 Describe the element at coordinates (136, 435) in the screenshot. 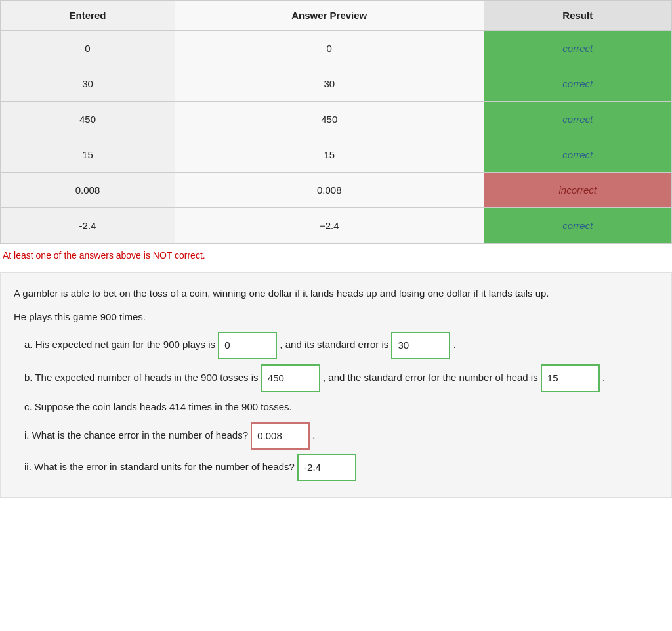

I see `part-ci-prefix: i. What is the chance error in the numbe…` at that location.